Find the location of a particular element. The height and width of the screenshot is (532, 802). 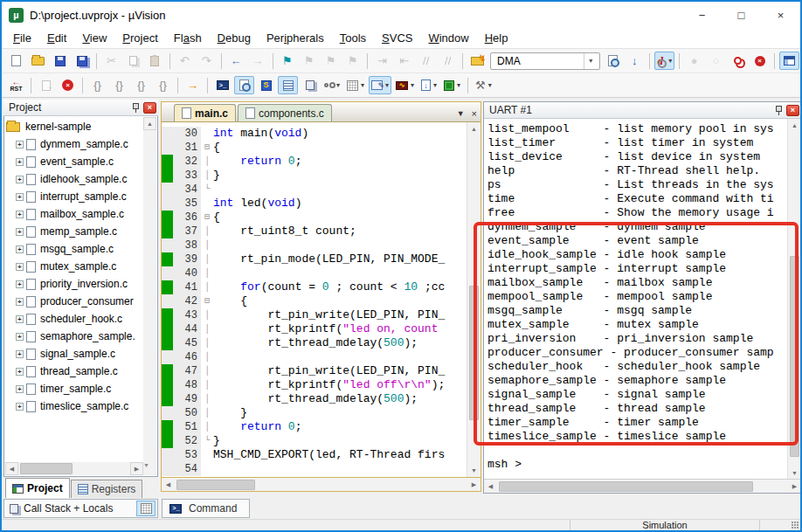

tree-item: +scheduler_hook.c is located at coordinates (75, 319).